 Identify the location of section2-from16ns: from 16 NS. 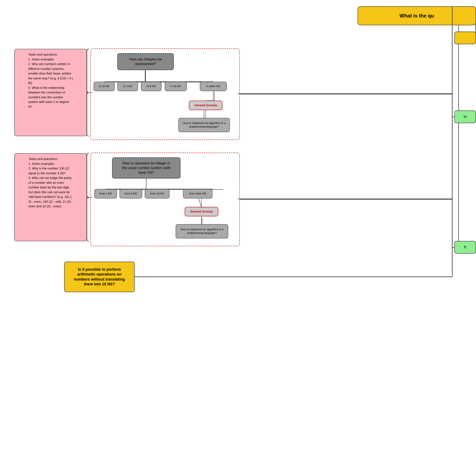
(157, 194).